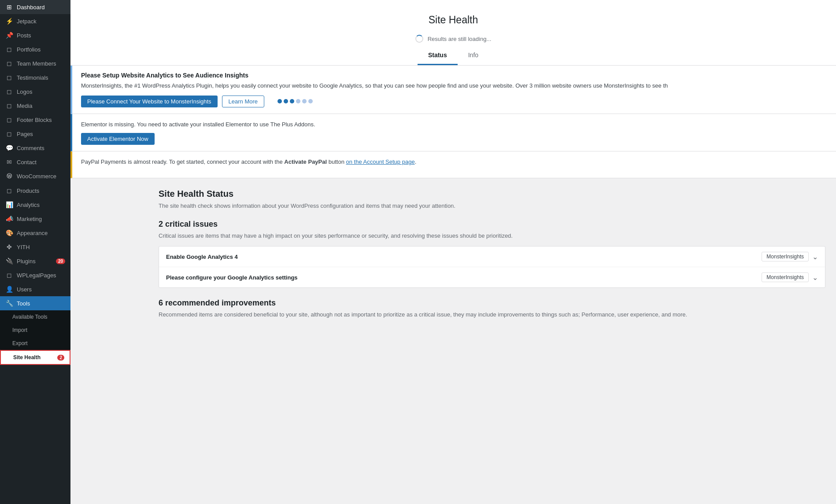  Describe the element at coordinates (9, 303) in the screenshot. I see `tools-icon: 🔧` at that location.